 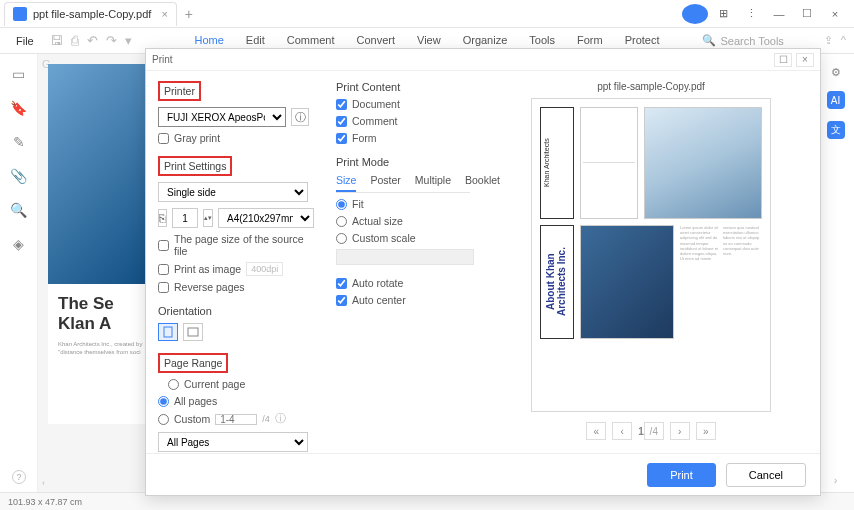 I want to click on page-dimensions: 101.93 x 47.87 cm, so click(x=45, y=502).